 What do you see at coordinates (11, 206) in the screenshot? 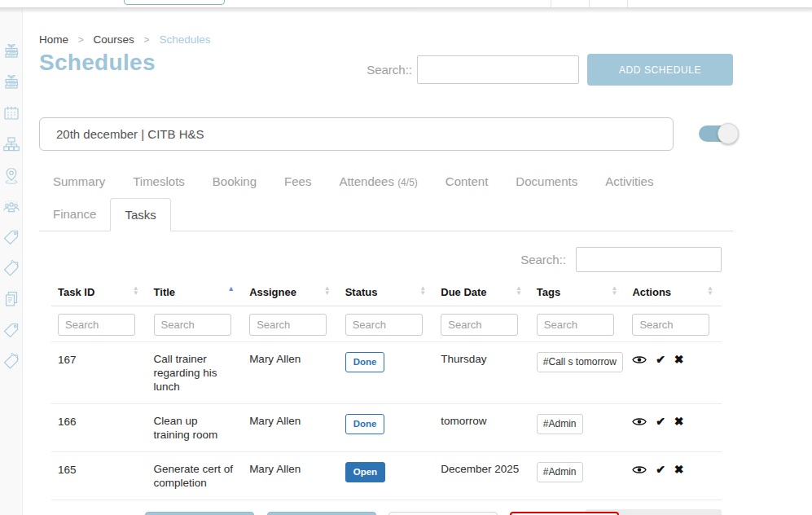
I see `groups-icon` at bounding box center [11, 206].